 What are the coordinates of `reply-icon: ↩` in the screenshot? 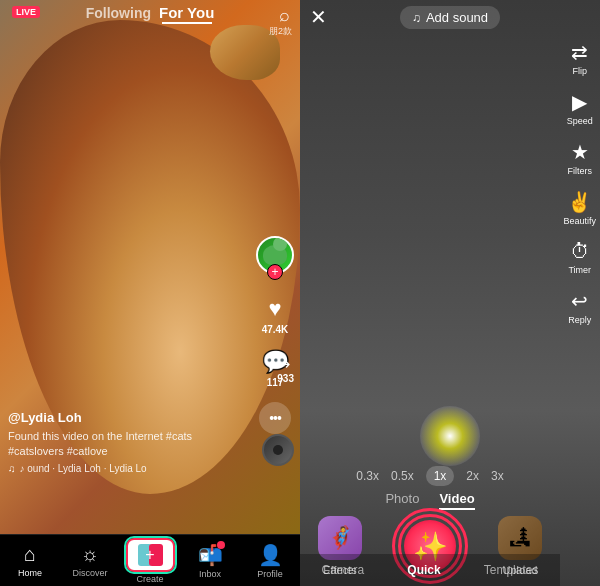 It's located at (580, 301).